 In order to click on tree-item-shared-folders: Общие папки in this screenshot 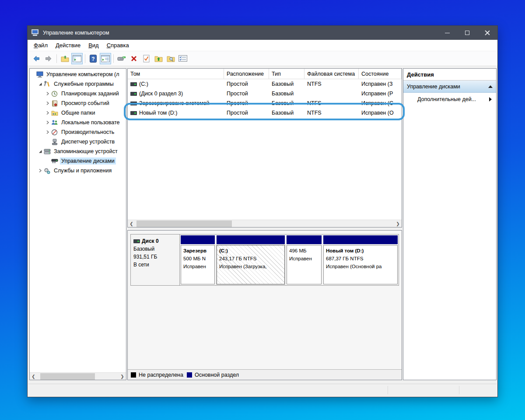, I will do `click(78, 113)`.